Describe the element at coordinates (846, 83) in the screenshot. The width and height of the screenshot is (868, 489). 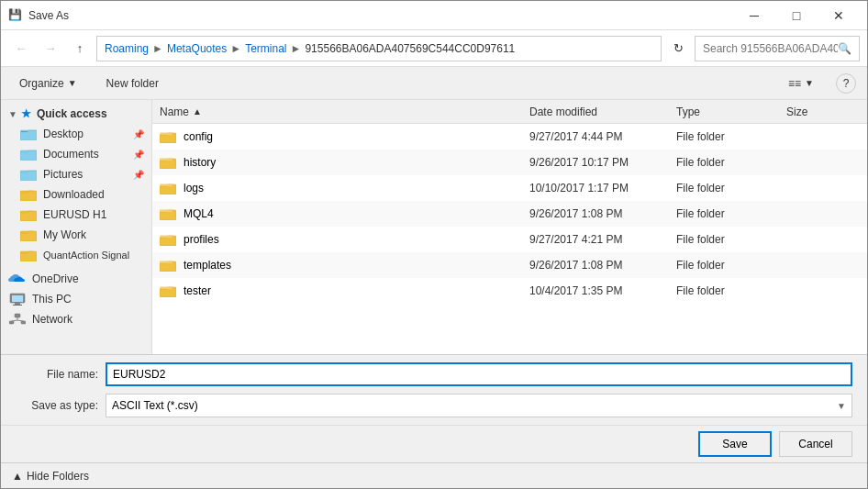
I see `help-button: ?` at that location.